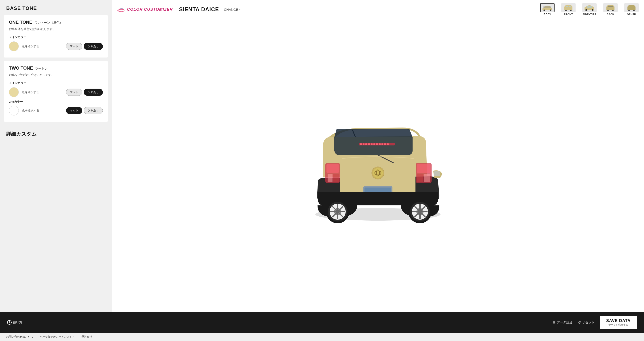 The image size is (644, 341). I want to click on load-icon: ⊟, so click(554, 323).